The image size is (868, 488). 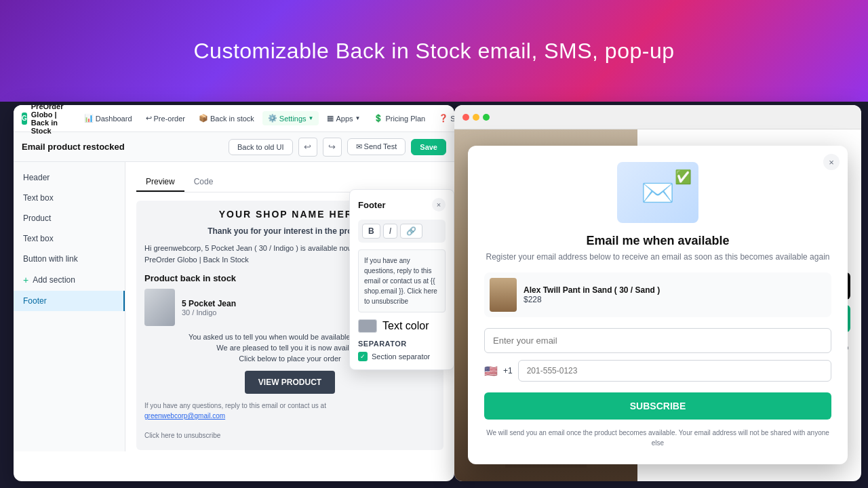 What do you see at coordinates (51, 120) in the screenshot?
I see `app-name: PreOrder Globo | Back in Stock` at bounding box center [51, 120].